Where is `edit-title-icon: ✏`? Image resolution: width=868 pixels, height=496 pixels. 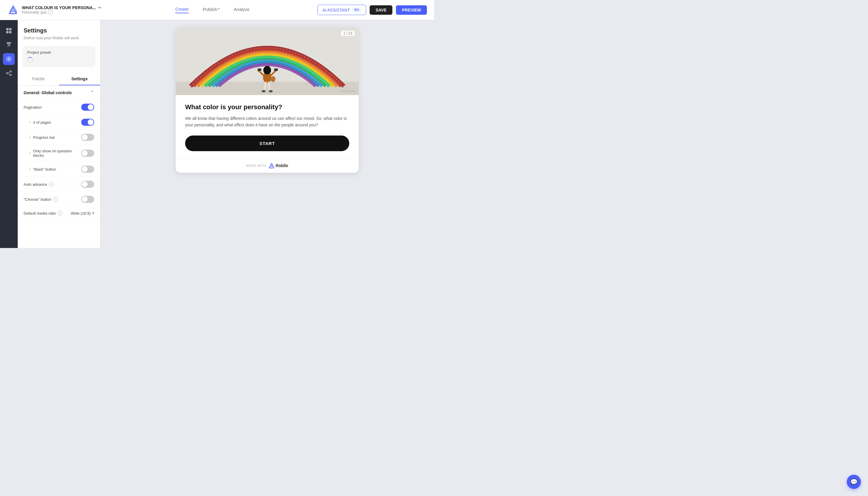 edit-title-icon: ✏ is located at coordinates (100, 7).